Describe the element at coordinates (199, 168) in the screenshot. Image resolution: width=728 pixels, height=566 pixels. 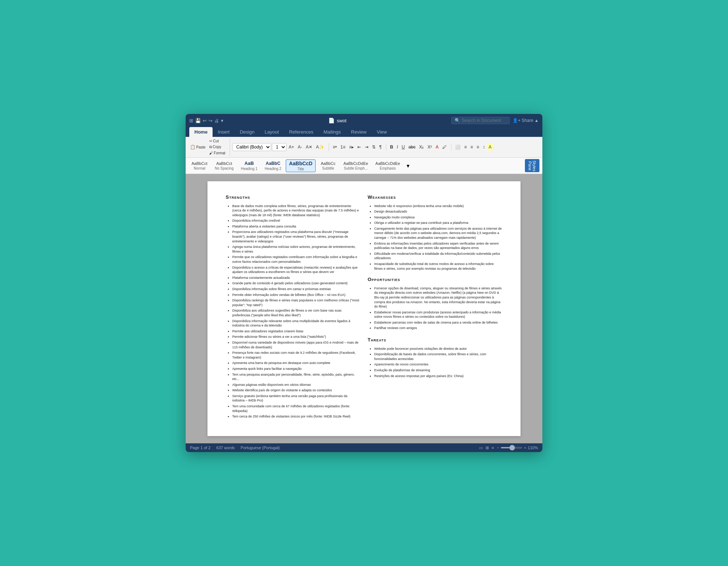
I see `style-normal-name: Normal` at that location.